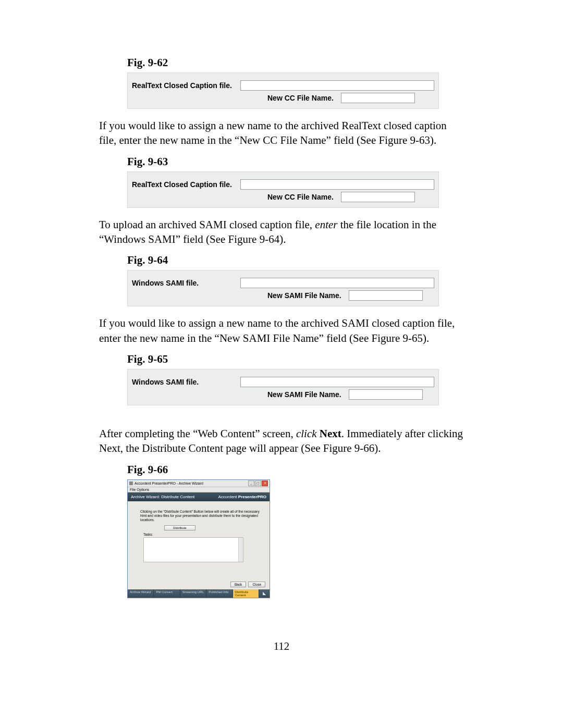 The width and height of the screenshot is (563, 728). What do you see at coordinates (282, 646) in the screenshot?
I see `page-number: 112` at bounding box center [282, 646].